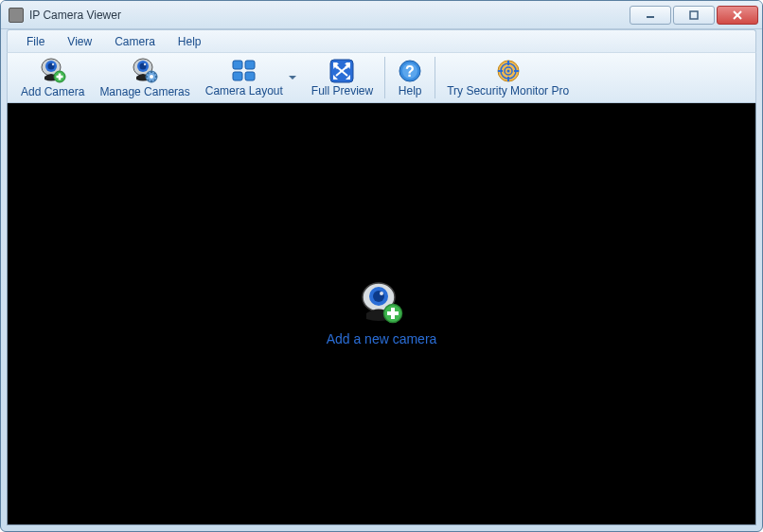 The image size is (763, 532). What do you see at coordinates (650, 15) in the screenshot?
I see `minimize-icon` at bounding box center [650, 15].